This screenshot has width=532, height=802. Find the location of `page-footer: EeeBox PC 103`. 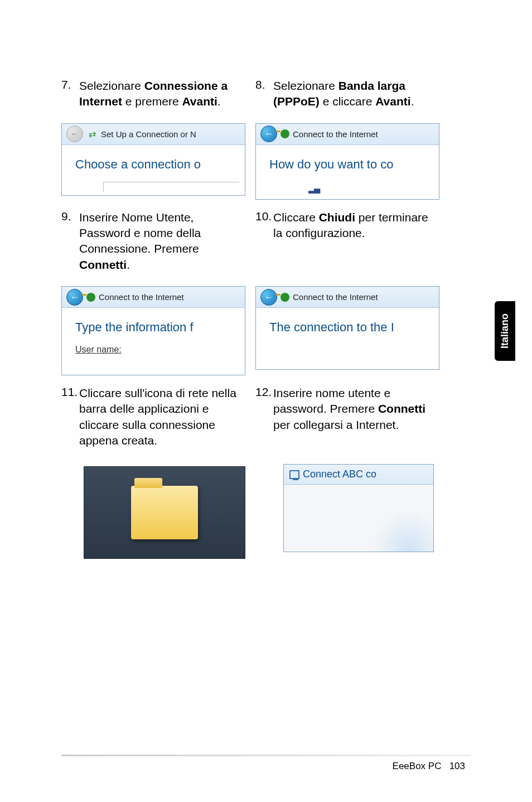

page-footer: EeeBox PC 103 is located at coordinates (429, 766).